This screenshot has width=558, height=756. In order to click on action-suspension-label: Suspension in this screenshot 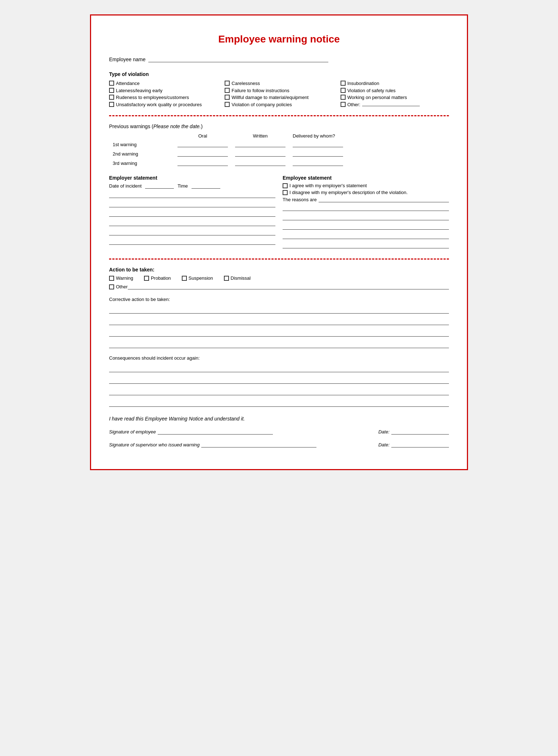, I will do `click(201, 278)`.